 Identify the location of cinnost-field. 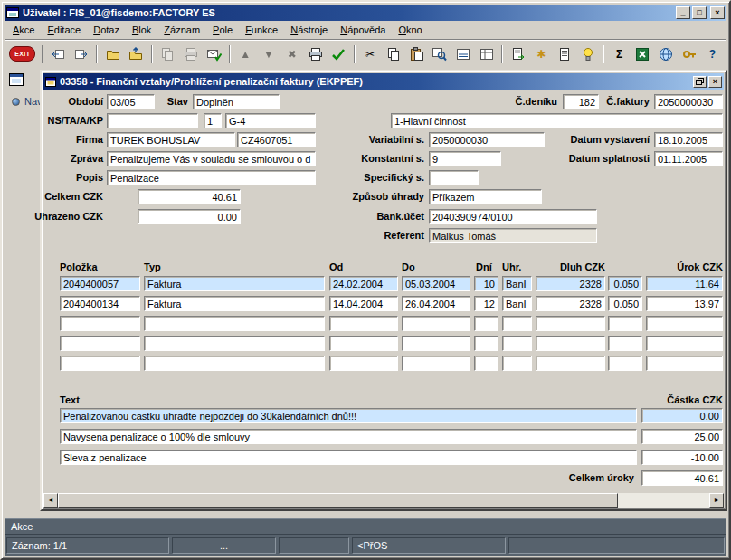
(557, 121).